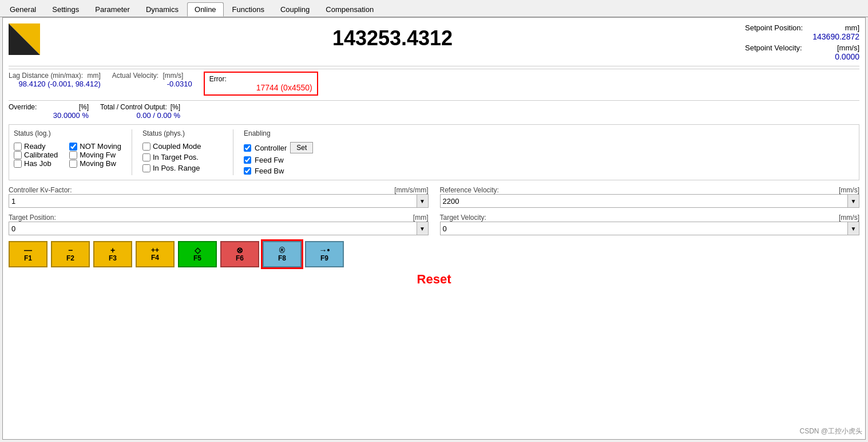 This screenshot has width=868, height=442. Describe the element at coordinates (247, 148) in the screenshot. I see `enabling-controller-checkbox` at that location.